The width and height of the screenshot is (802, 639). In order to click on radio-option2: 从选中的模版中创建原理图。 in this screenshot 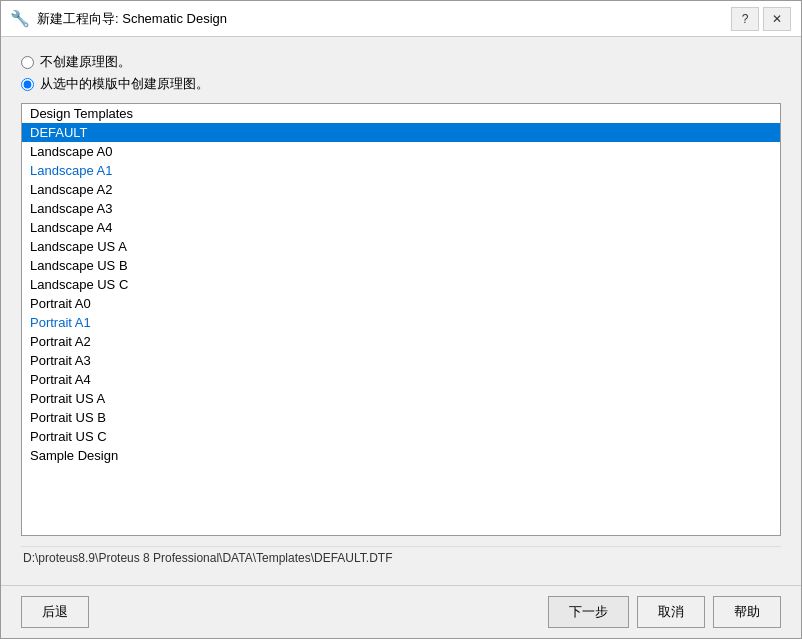, I will do `click(401, 84)`.